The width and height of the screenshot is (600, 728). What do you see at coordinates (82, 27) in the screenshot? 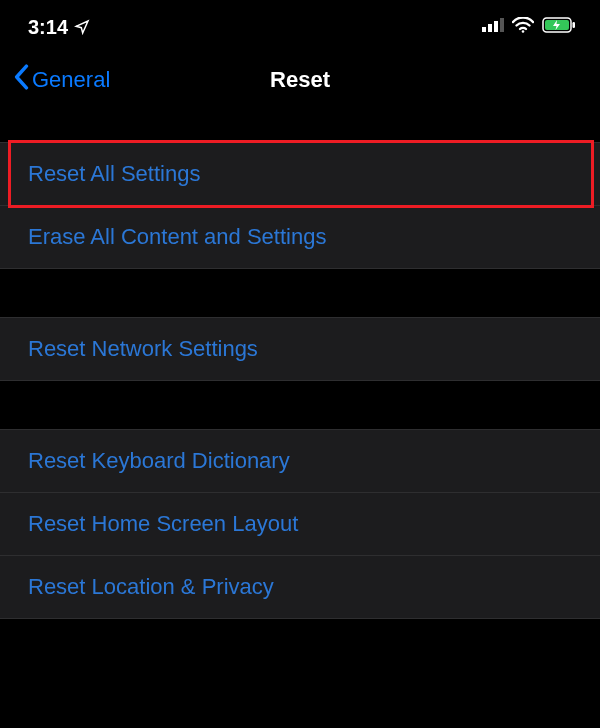
I see `location-arrow-icon` at bounding box center [82, 27].